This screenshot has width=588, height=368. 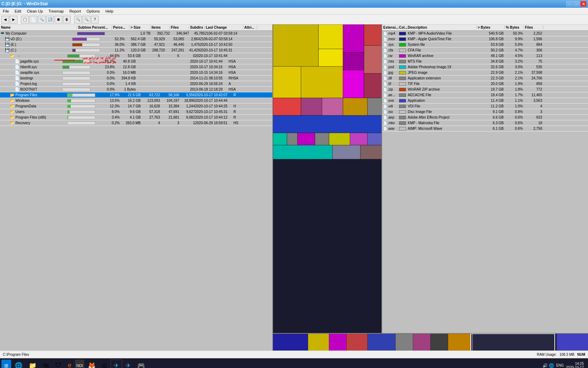 What do you see at coordinates (136, 56) in the screenshot?
I see `file-row: 📂 ← 44.6% 53.6 GB 6 6 0 2020-10-17 10:41…` at bounding box center [136, 56].